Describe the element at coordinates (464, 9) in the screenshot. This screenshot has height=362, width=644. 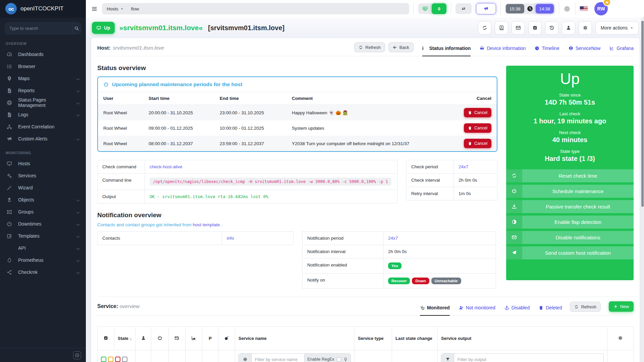
I see `auto-refresh-button` at that location.